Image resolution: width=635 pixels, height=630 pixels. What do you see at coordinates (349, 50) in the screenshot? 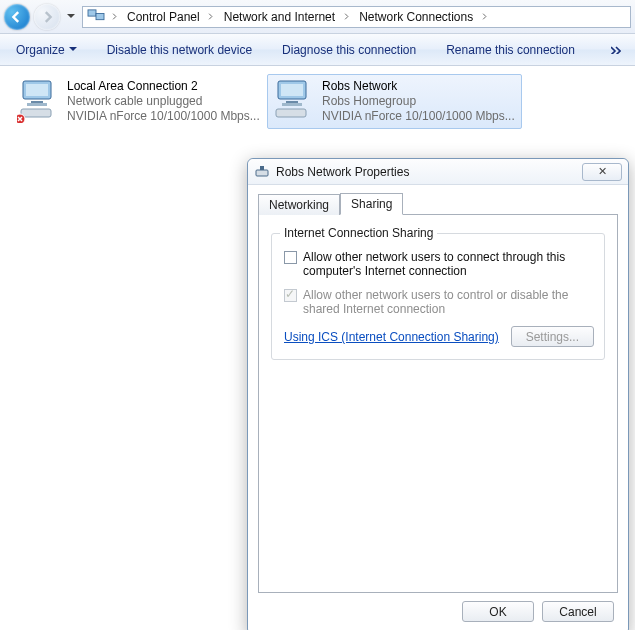
I see `diagnose-connection-button: Diagnose this connection` at bounding box center [349, 50].